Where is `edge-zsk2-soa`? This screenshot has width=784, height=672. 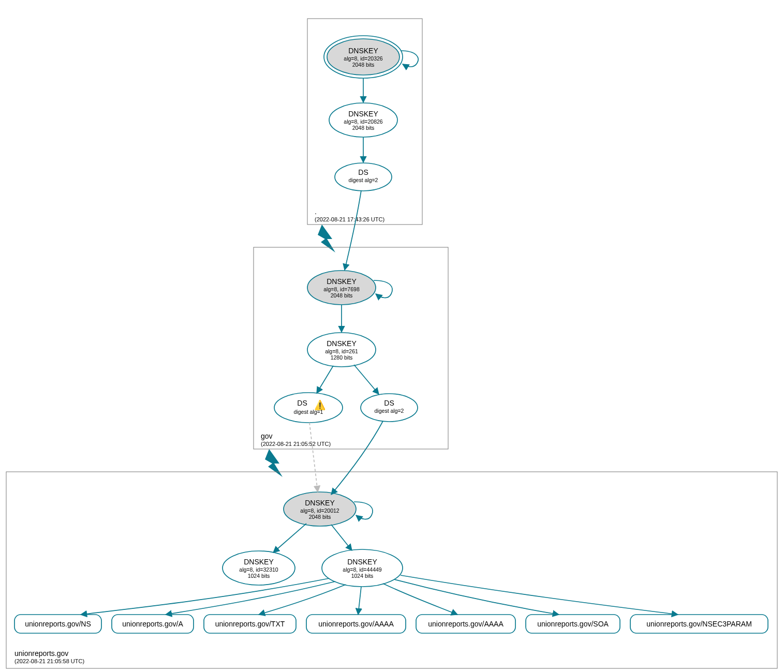
edge-zsk2-soa is located at coordinates (477, 597).